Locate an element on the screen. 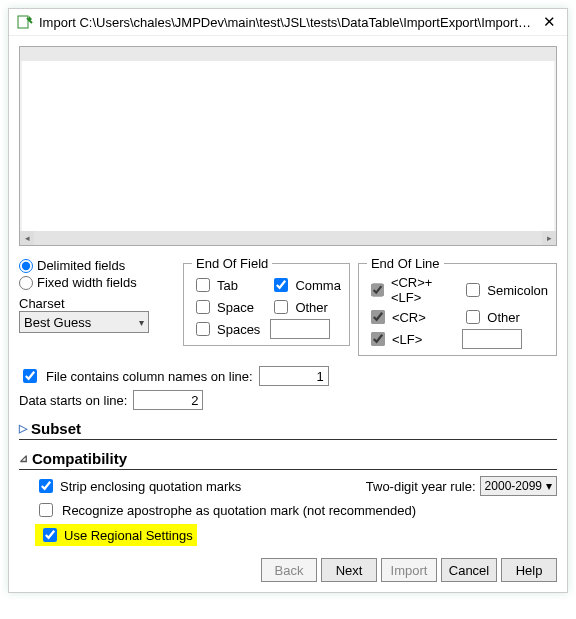  disclosure-closed-icon: ▷ is located at coordinates (23, 428).